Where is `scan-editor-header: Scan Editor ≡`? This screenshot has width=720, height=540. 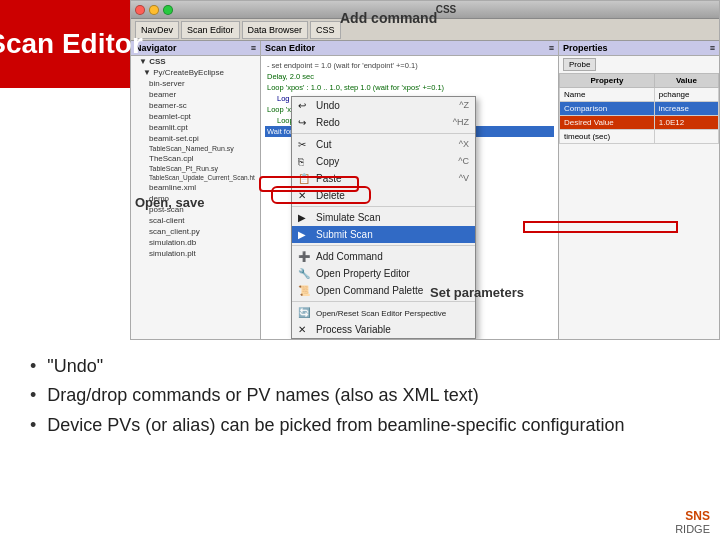 scan-editor-header: Scan Editor ≡ is located at coordinates (410, 48).